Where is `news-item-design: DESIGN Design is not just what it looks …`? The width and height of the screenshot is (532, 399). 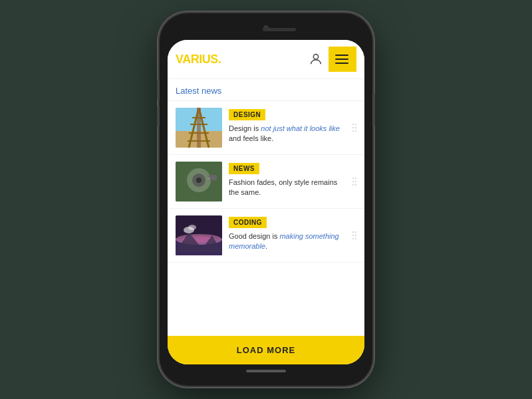
news-item-design: DESIGN Design is not just what it looks … is located at coordinates (266, 128).